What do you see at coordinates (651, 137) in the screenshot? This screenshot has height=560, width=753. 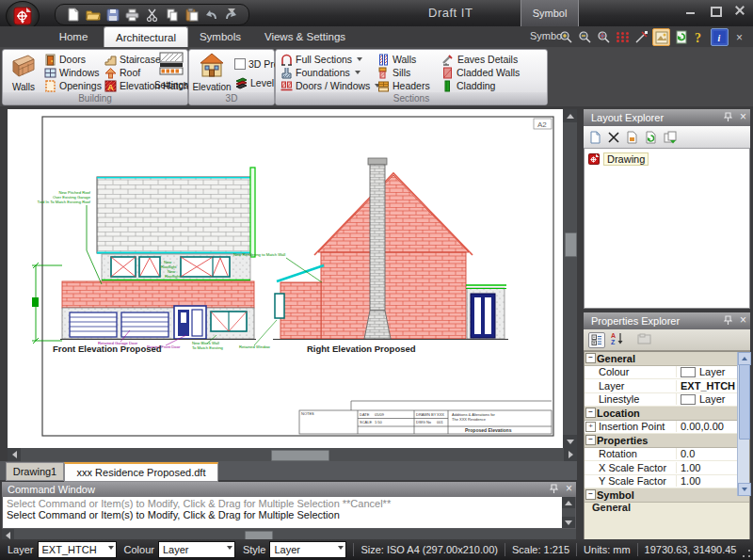 I see `refresh-layout-icon` at bounding box center [651, 137].